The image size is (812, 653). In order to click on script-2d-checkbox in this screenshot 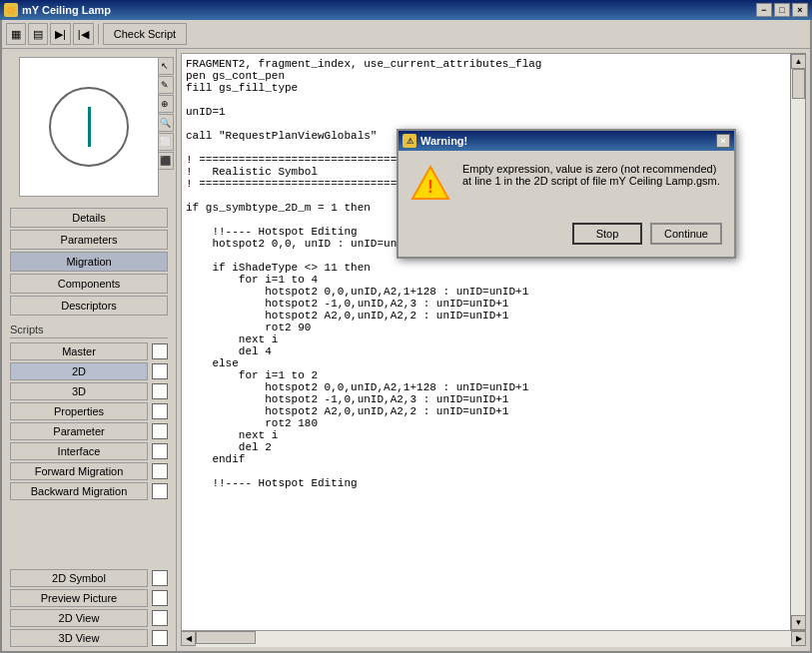, I will do `click(160, 371)`.